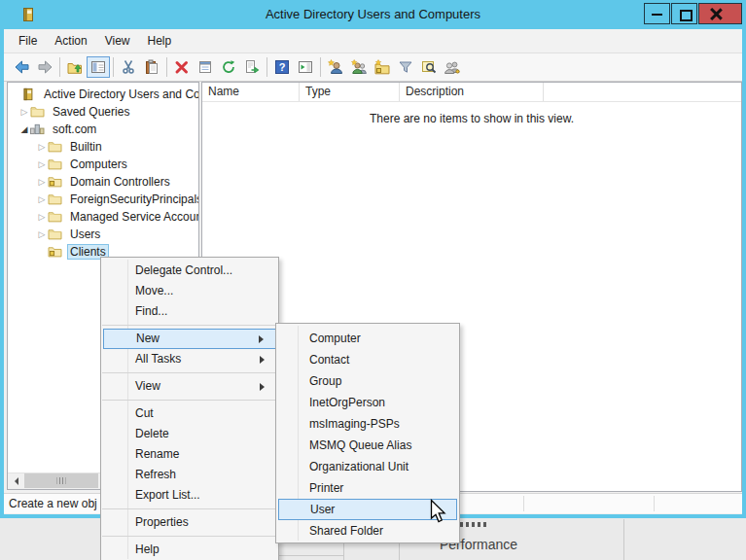  What do you see at coordinates (368, 445) in the screenshot?
I see `submenu-item-msmq-queue-alias: MSMQ Queue Alias` at bounding box center [368, 445].